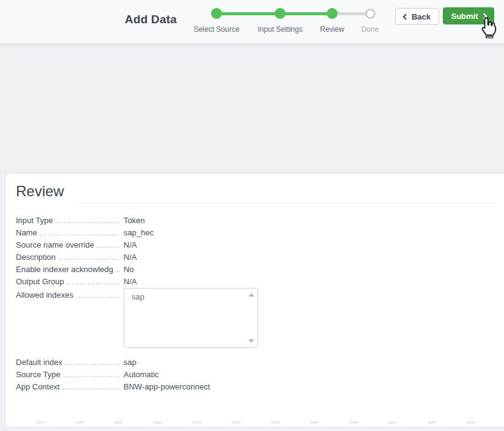  Describe the element at coordinates (39, 363) in the screenshot. I see `row-label: Default index` at that location.